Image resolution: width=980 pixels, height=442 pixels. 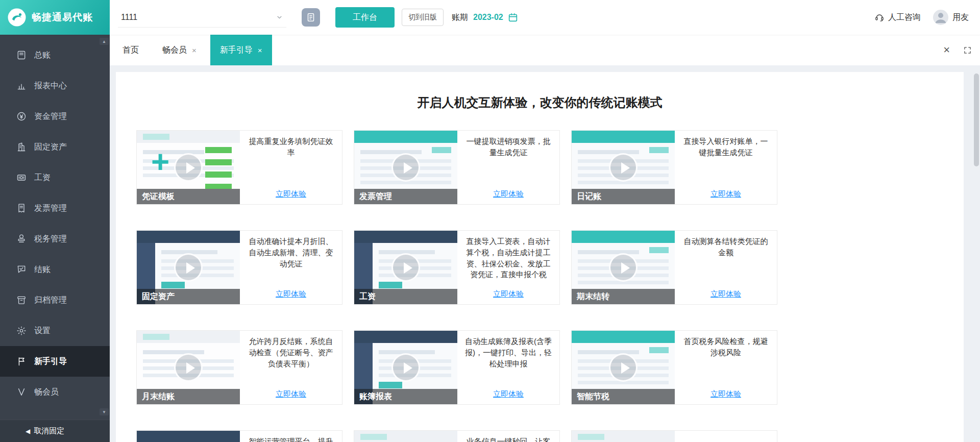 What do you see at coordinates (55, 361) in the screenshot?
I see `sidebar-item-beginner-guide: 新手引导` at bounding box center [55, 361].